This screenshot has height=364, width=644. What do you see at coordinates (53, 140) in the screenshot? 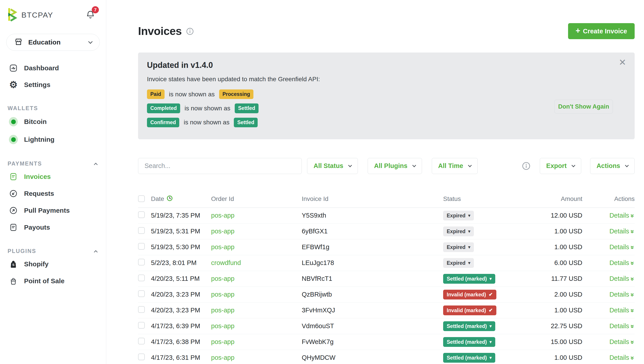
I see `sidebar-item-lightning: Lightning` at bounding box center [53, 140].